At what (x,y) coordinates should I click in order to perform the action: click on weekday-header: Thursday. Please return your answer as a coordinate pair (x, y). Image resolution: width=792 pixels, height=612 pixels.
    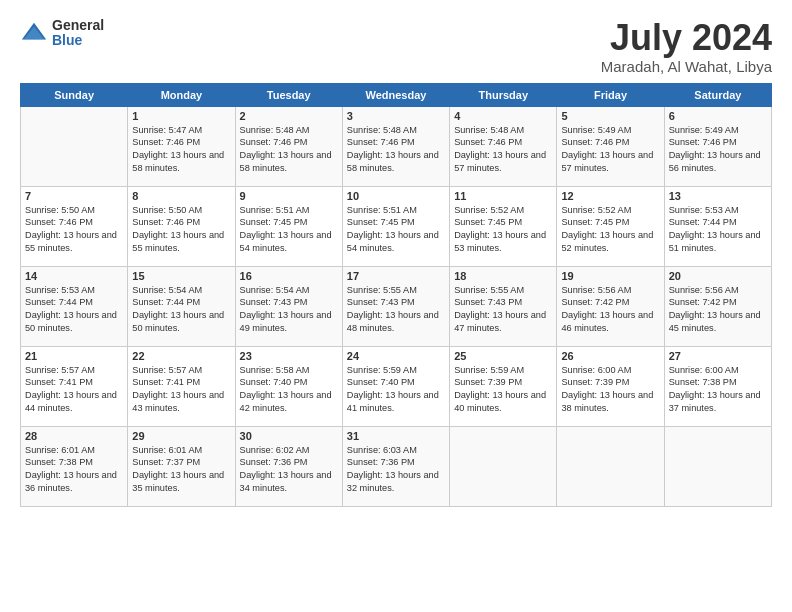
    Looking at the image, I should click on (504, 94).